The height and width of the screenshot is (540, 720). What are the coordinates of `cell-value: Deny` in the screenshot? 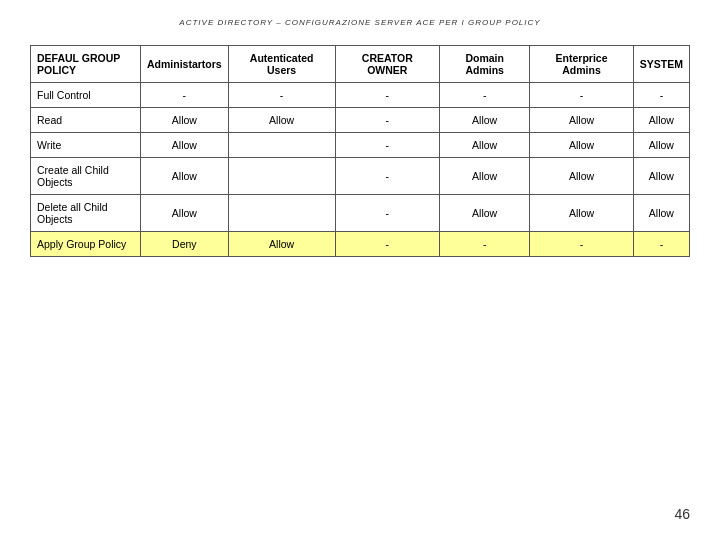 It's located at (185, 244).